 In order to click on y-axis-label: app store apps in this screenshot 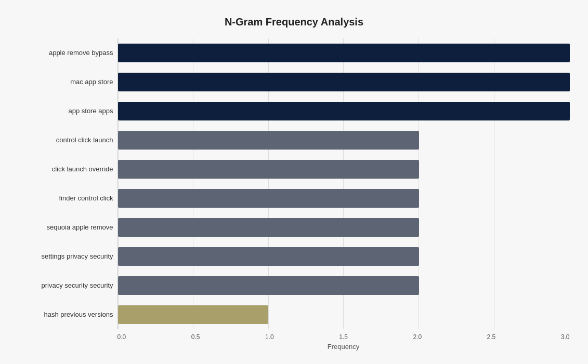, I will do `click(66, 111)`.